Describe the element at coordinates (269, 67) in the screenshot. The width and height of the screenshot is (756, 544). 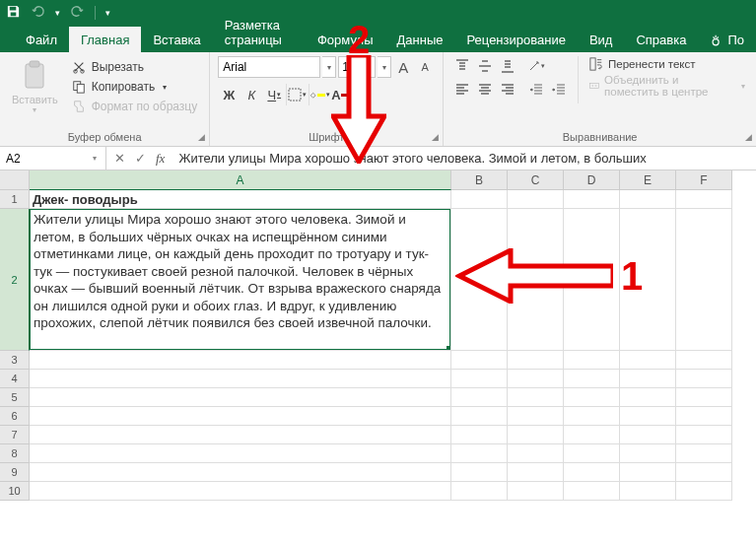
I see `font-name-input` at that location.